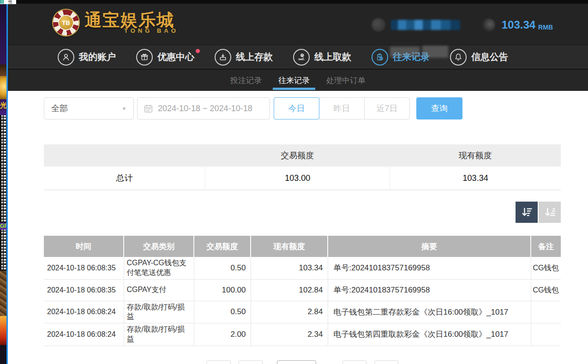  Describe the element at coordinates (302, 246) in the screenshot. I see `records-header-row: 时间 交易类别 交易额度 现有额度 摘要 备注` at that location.